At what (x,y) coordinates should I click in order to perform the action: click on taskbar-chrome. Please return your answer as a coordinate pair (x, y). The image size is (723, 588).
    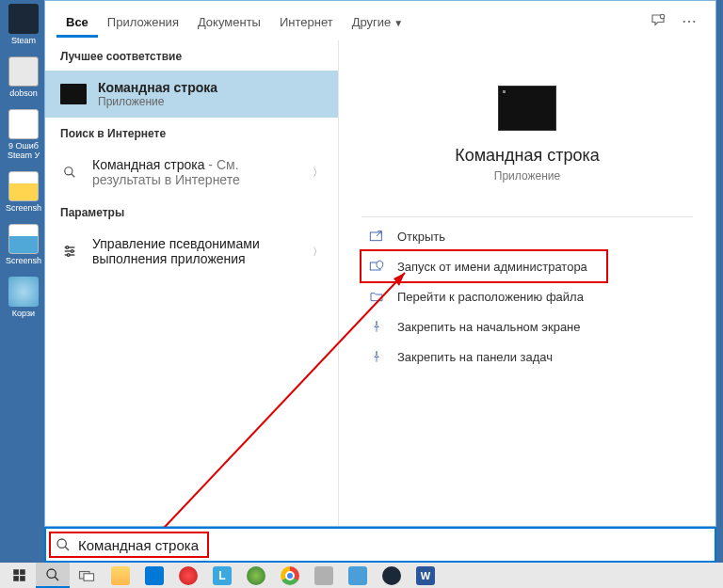
    Looking at the image, I should click on (290, 576).